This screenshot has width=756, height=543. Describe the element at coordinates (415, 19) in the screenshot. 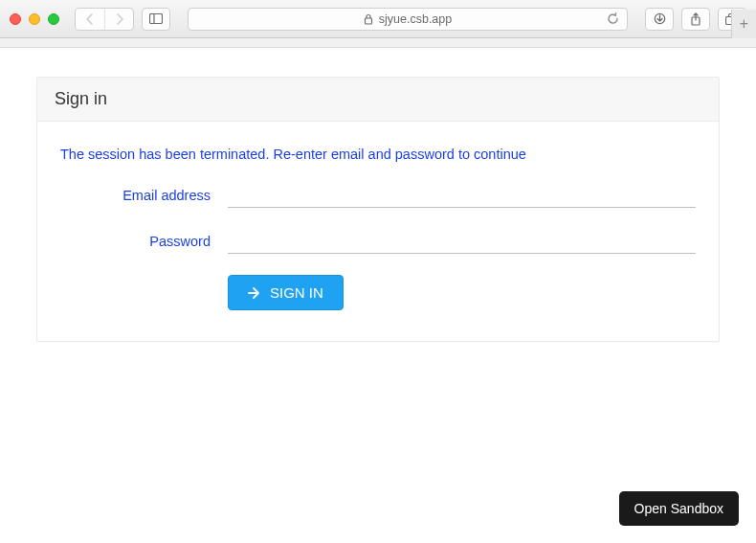

I see `url-text: sjyue.csb.app` at that location.